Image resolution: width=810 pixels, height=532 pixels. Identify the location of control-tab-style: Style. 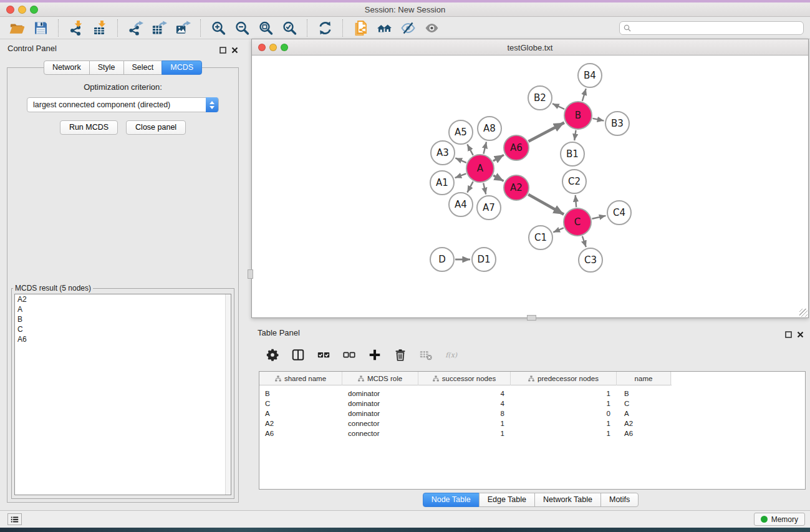
(107, 67).